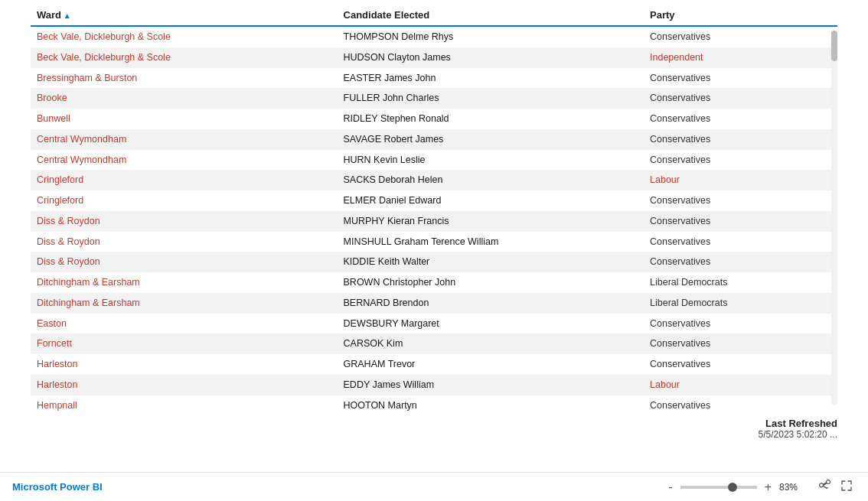  Describe the element at coordinates (434, 222) in the screenshot. I see `table-row: Diss & RoydonMURPHY Kieran FrancisConser…` at that location.